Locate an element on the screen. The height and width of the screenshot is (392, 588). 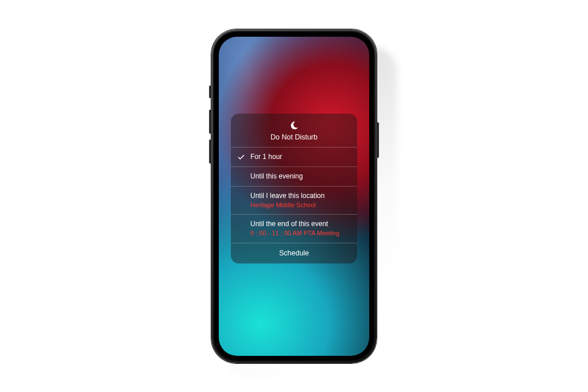
option-sublabel: Heritage Middle School is located at coordinates (300, 205).